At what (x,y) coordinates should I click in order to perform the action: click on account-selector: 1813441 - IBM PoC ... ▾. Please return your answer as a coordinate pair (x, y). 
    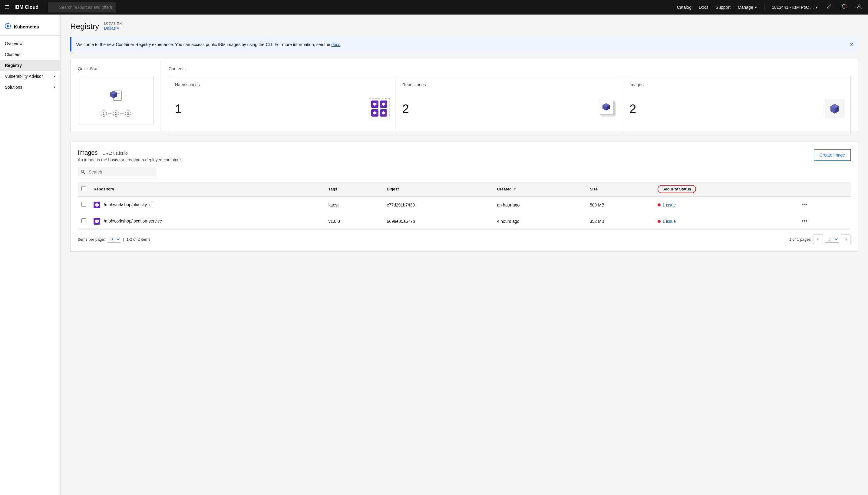
    Looking at the image, I should click on (795, 7).